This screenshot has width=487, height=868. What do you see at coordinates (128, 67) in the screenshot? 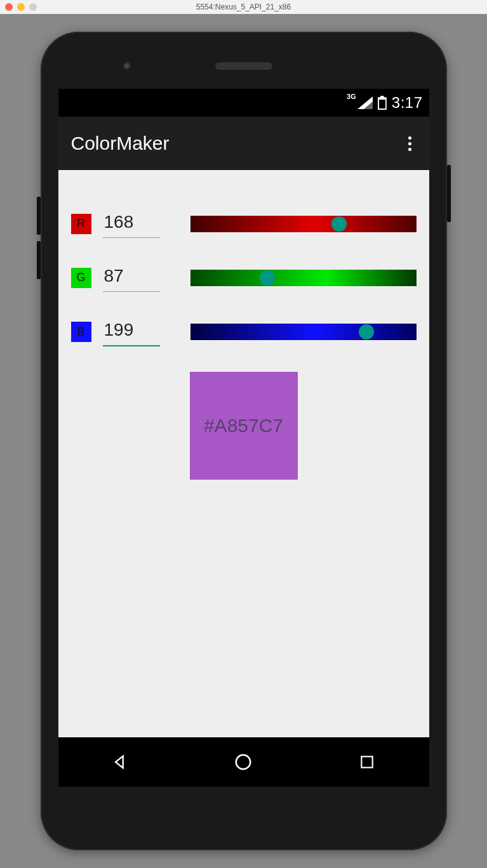
I see `device-camera` at bounding box center [128, 67].